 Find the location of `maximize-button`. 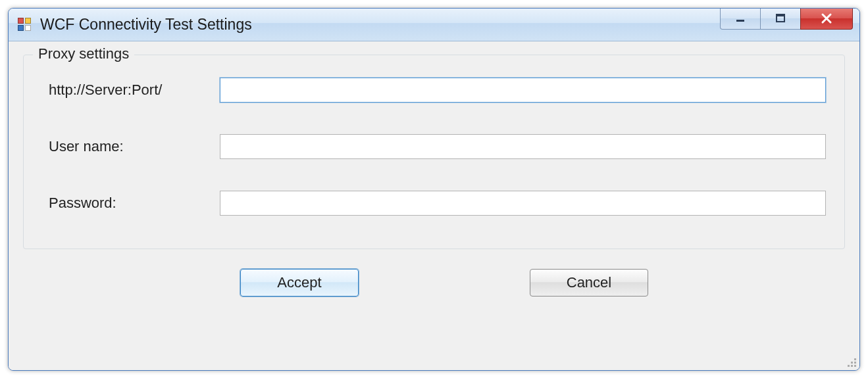

maximize-button is located at coordinates (780, 19).